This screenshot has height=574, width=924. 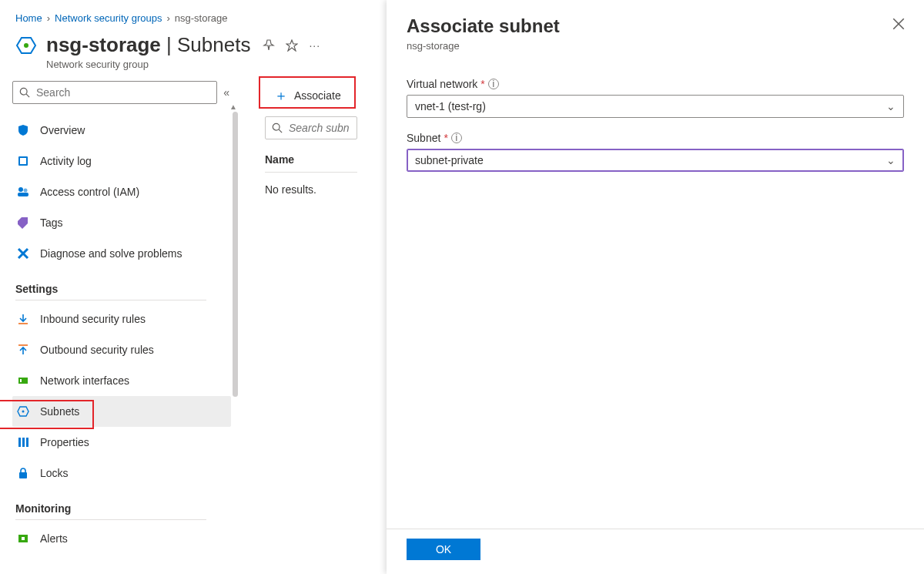 I want to click on associate-label: Associate, so click(x=317, y=96).